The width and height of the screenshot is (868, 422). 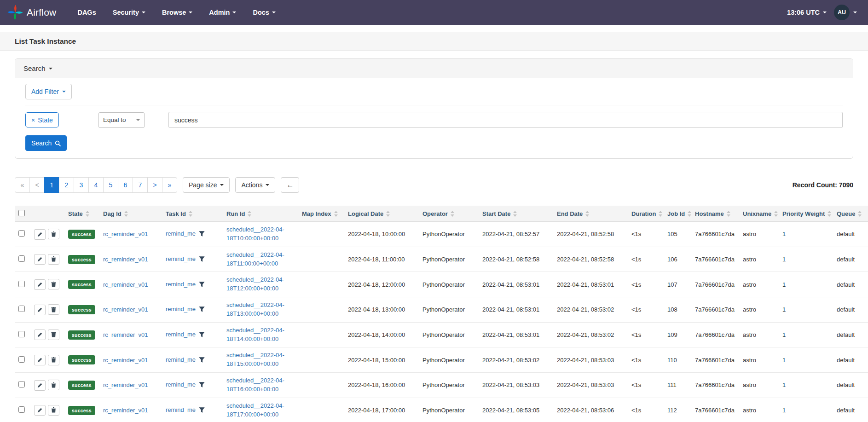 What do you see at coordinates (260, 335) in the screenshot?
I see `run-id-link: scheduled__2022-04-18T14:00:00+00:00` at bounding box center [260, 335].